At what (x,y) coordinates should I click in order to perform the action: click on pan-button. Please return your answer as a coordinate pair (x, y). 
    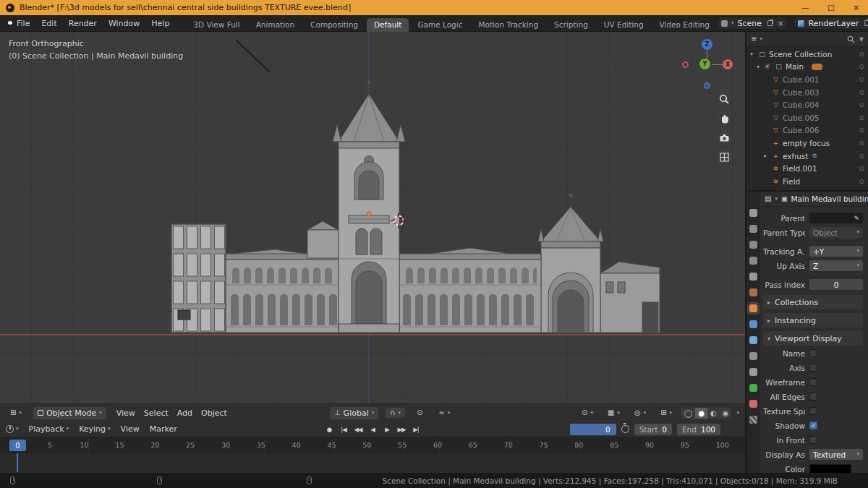
    Looking at the image, I should click on (724, 118).